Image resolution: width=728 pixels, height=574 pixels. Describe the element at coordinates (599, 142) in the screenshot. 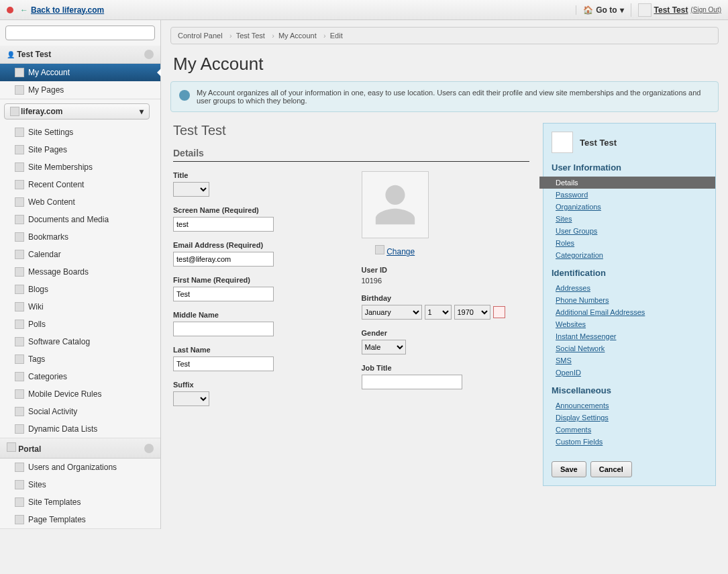

I see `panel-user-name: Test Test` at that location.